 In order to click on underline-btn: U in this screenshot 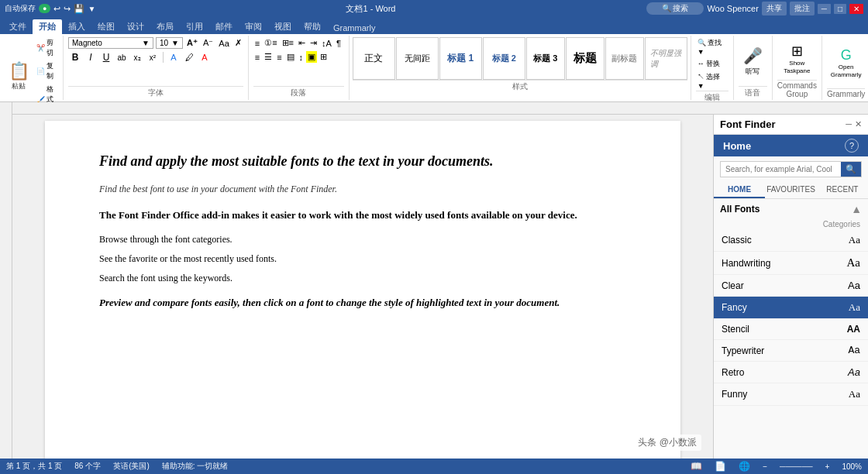, I will do `click(106, 57)`.